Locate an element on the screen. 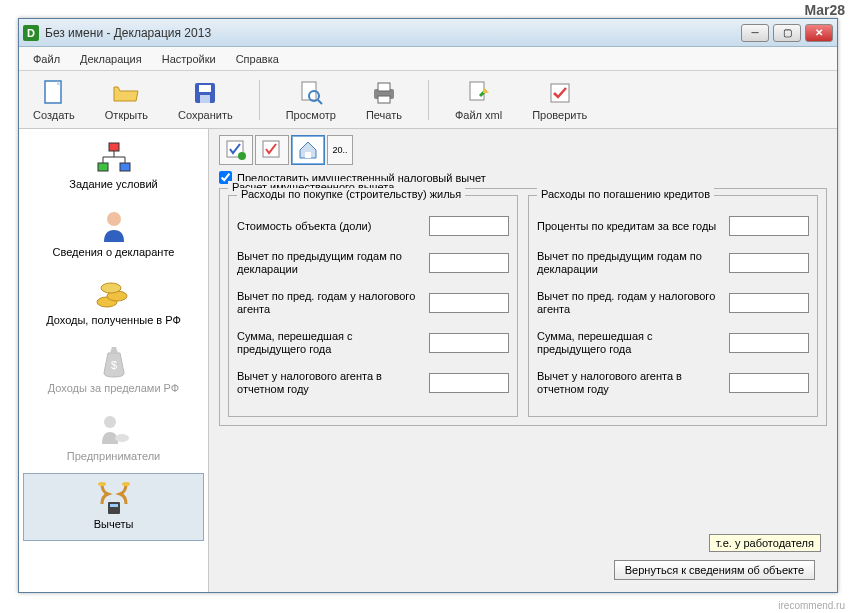 The image size is (853, 613). toolbar-create: Создать is located at coordinates (54, 100).